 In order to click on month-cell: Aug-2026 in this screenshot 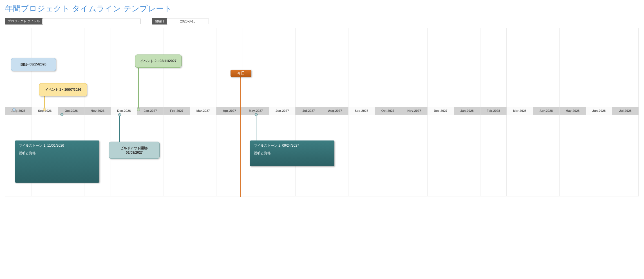, I will do `click(19, 111)`.